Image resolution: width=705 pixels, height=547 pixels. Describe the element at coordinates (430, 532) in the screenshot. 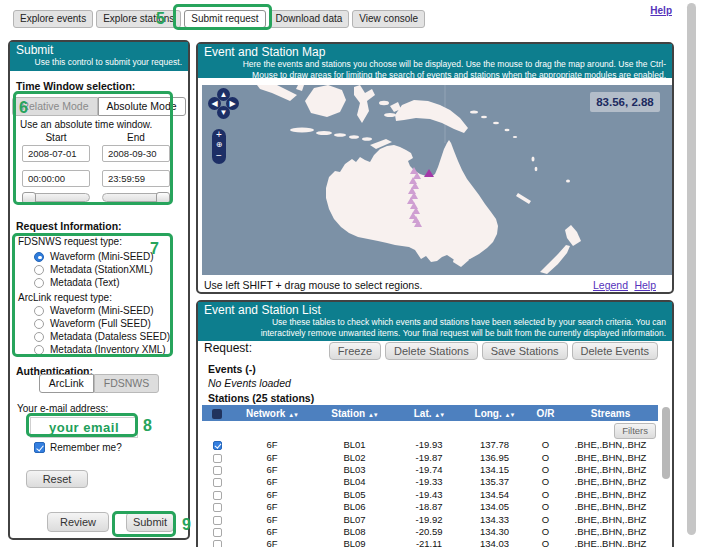

I see `station-row: 6F BL08 -20.59 134.30 O .BHE,.BHN,.BHZ` at that location.